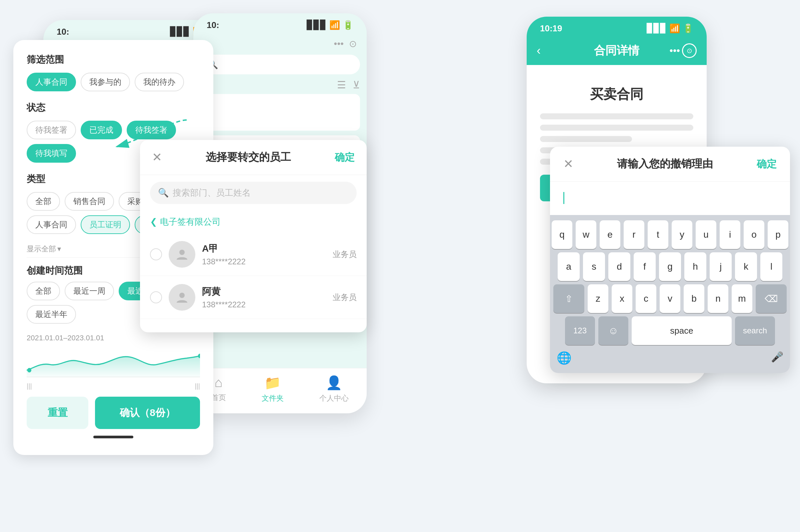 This screenshot has width=800, height=532. I want to click on time-week: 最近一周, so click(90, 291).